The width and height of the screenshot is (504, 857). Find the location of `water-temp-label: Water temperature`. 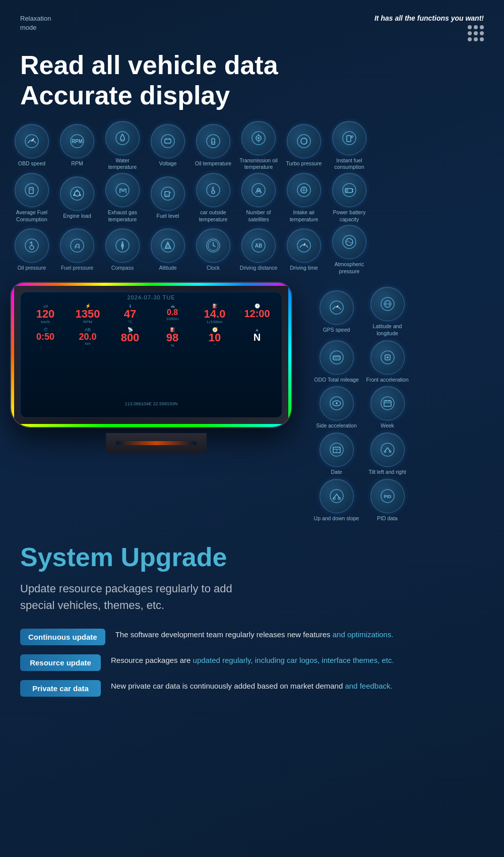

water-temp-label: Water temperature is located at coordinates (122, 164).